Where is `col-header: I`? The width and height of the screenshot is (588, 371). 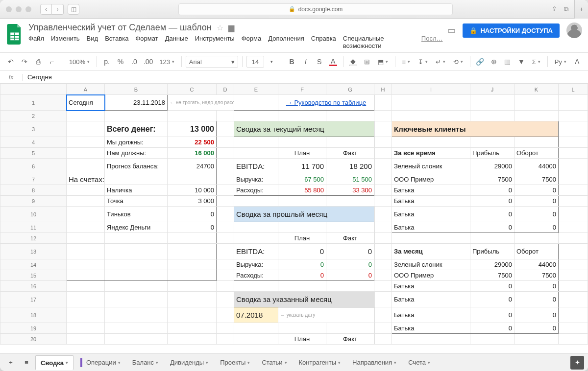 col-header: I is located at coordinates (431, 90).